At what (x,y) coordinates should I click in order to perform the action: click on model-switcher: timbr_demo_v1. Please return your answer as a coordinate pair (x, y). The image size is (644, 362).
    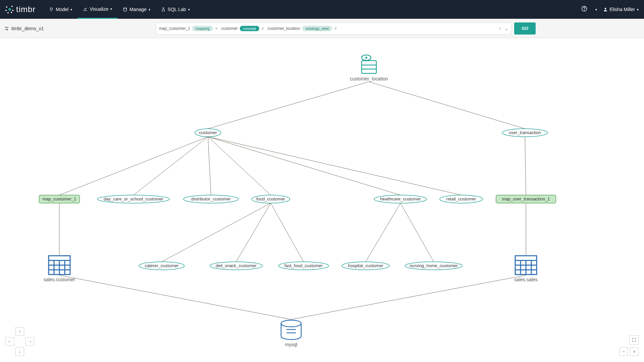
    Looking at the image, I should click on (24, 28).